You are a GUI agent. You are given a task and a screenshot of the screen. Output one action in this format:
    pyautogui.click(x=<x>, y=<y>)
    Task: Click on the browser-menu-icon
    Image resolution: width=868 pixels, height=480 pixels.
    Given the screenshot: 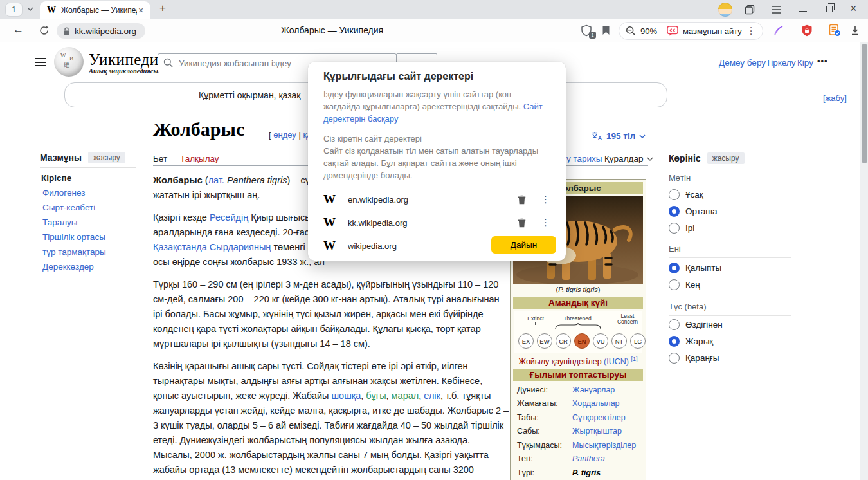 What is the action you would take?
    pyautogui.click(x=777, y=10)
    